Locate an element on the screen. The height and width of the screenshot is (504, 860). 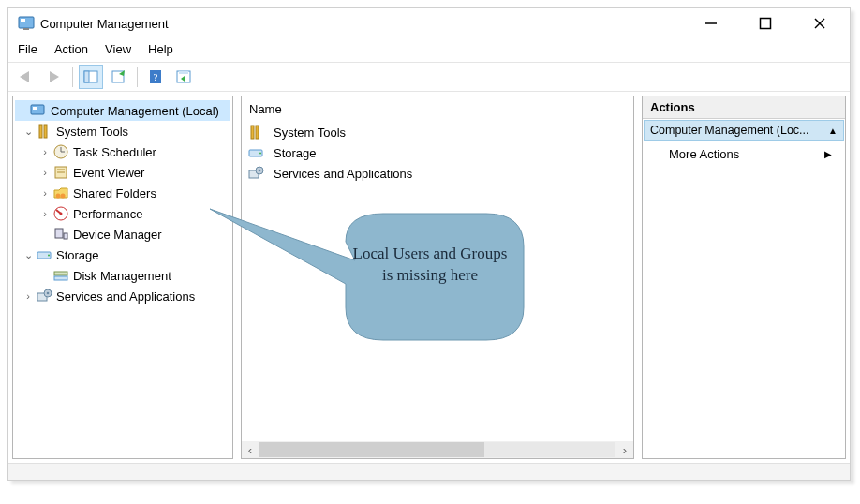
scroll-left-icon: ‹ is located at coordinates (250, 450).